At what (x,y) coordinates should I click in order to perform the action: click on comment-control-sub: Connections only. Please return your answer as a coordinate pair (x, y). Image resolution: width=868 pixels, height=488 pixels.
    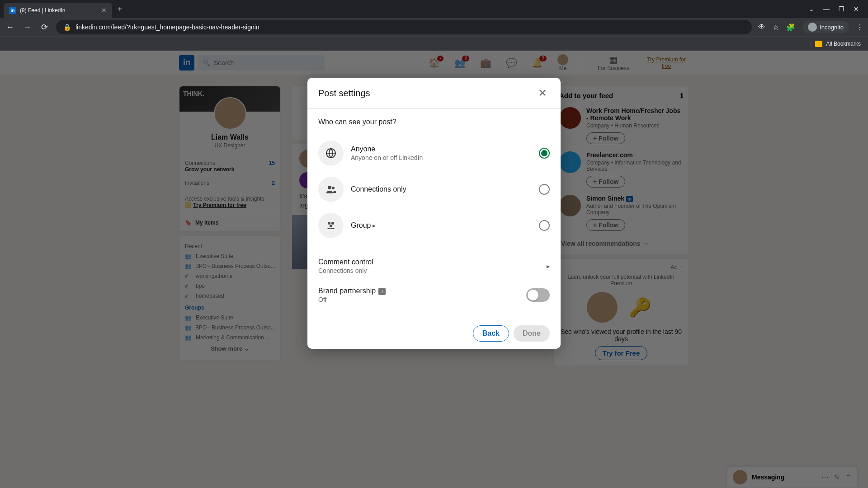
    Looking at the image, I should click on (346, 271).